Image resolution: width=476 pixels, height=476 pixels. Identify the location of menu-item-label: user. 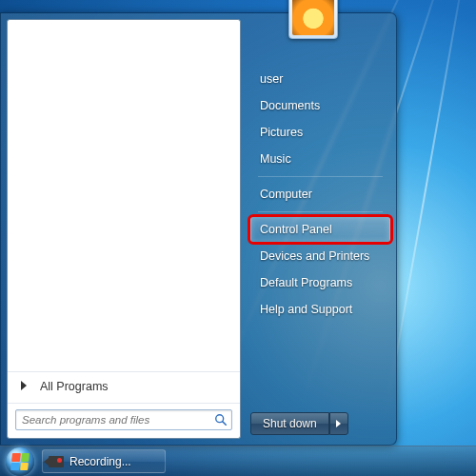
(271, 79).